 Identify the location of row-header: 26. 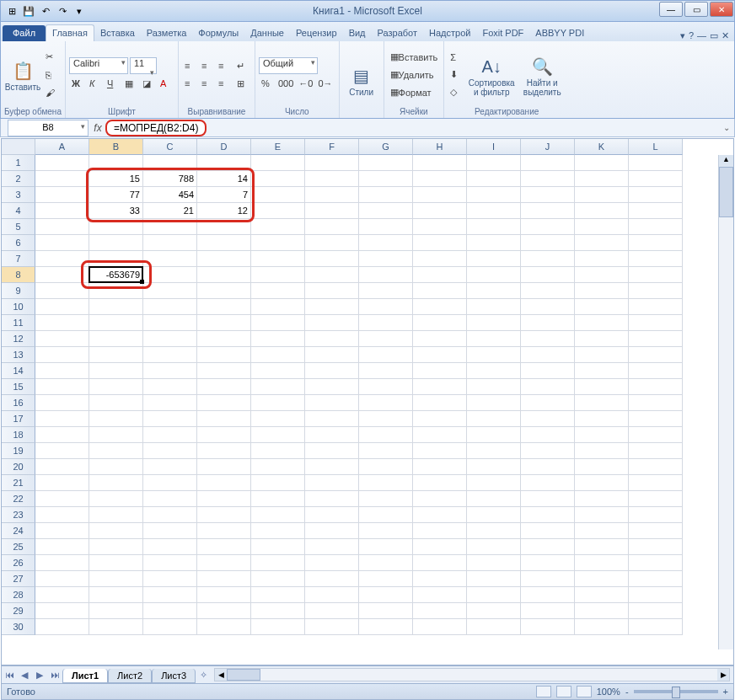
(19, 563).